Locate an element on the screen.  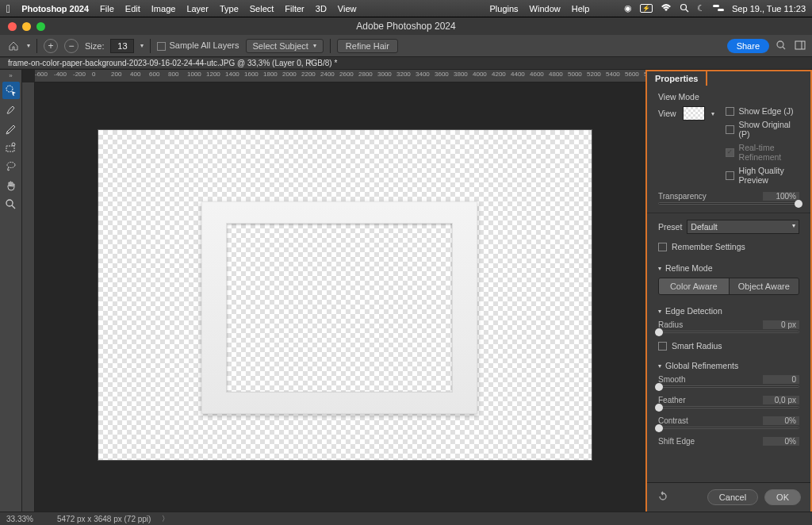
ruler-mark: 3000 is located at coordinates (385, 75).